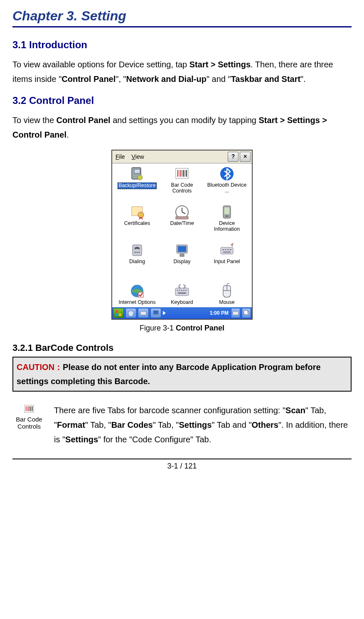 The width and height of the screenshot is (364, 619). I want to click on cp-label: Mouse, so click(227, 303).